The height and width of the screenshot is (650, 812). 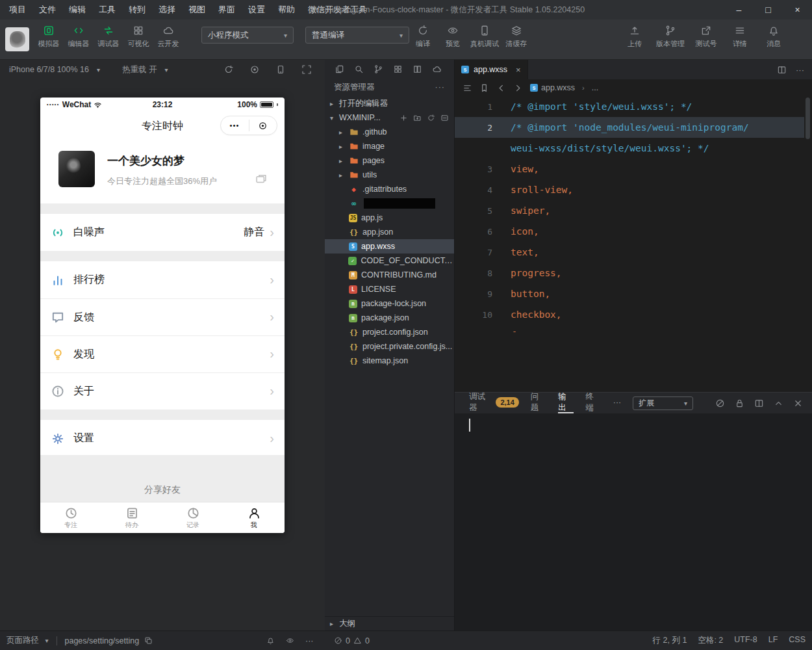 I want to click on output-console, so click(x=633, y=522).